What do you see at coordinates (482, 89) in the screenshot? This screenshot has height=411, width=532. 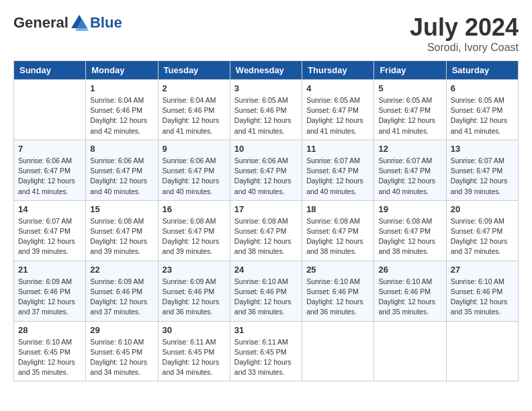 I see `day-number: 6` at bounding box center [482, 89].